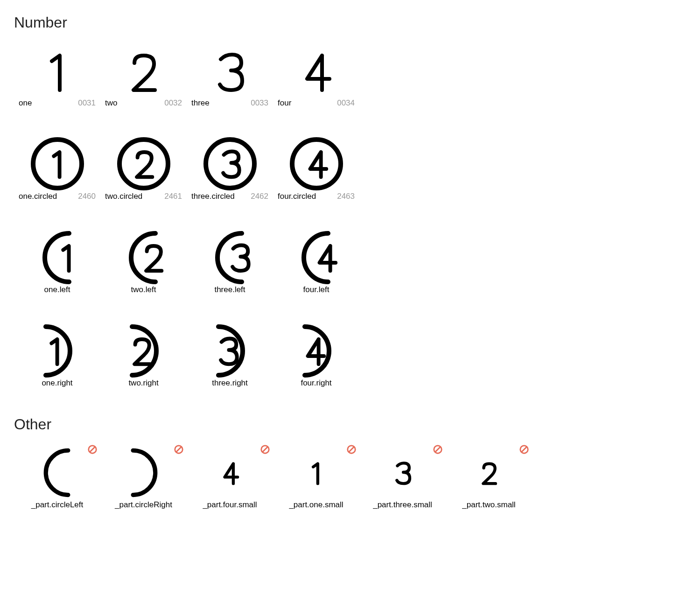 The width and height of the screenshot is (673, 616). What do you see at coordinates (336, 173) in the screenshot?
I see `glyph-row: one.circled2460 two.circled2461 three.ci…` at bounding box center [336, 173].